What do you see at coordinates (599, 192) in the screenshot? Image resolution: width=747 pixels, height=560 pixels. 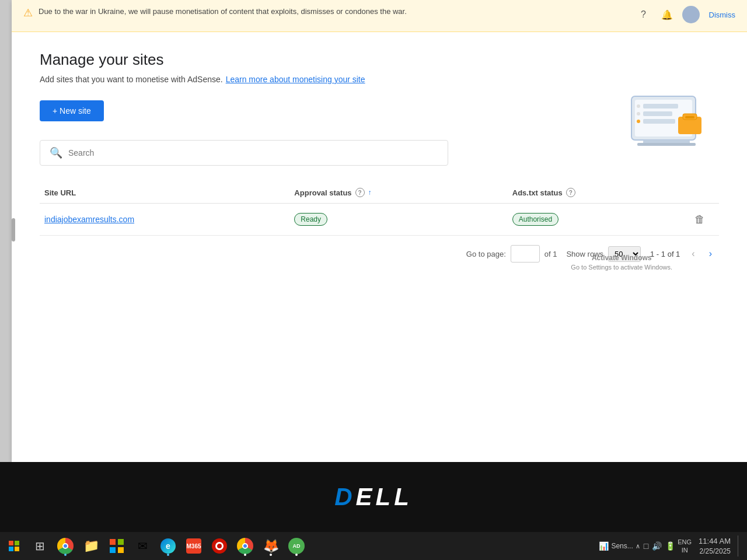 I see `col-ads-txt-status: Ads.txt status ?` at bounding box center [599, 192].